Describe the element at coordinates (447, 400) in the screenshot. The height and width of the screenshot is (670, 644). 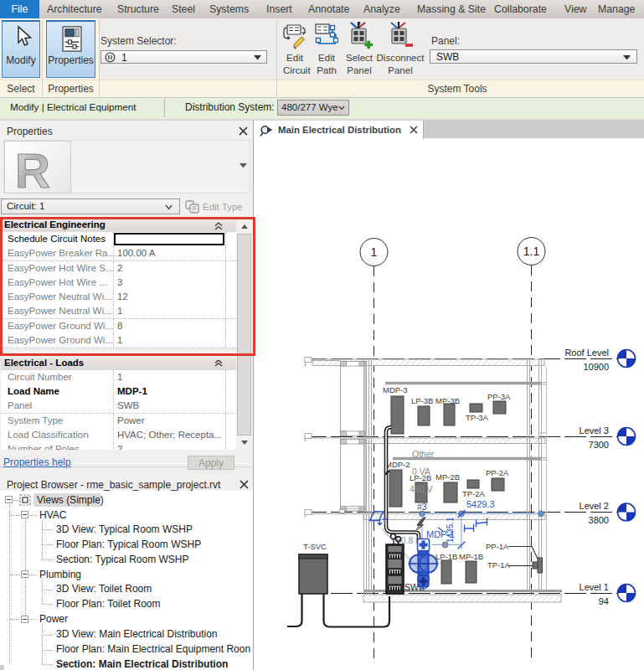
I see `svg-text: MP-3B` at that location.